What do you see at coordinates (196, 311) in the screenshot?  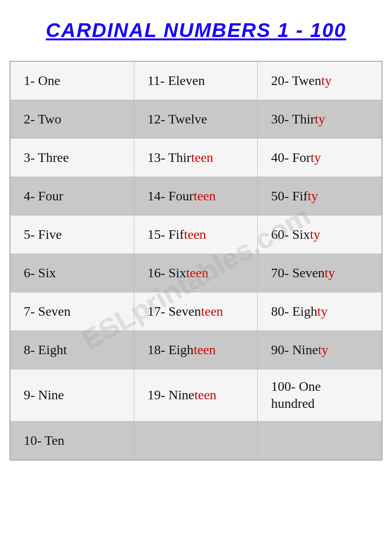 I see `table-cell: 17- Seventeen` at bounding box center [196, 311].